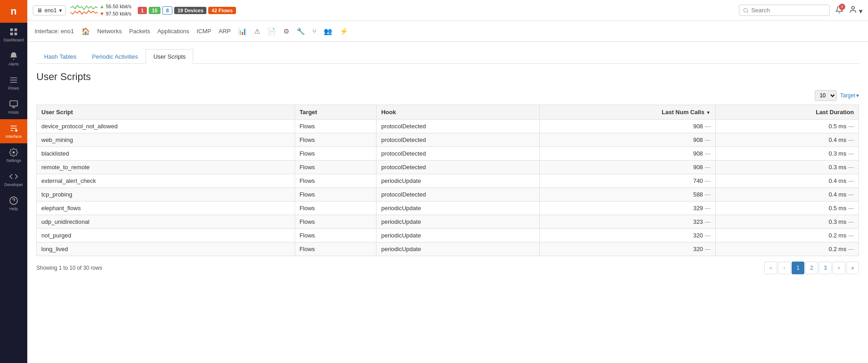 The width and height of the screenshot is (868, 363). I want to click on sidebar-item-label: Dashboard, so click(14, 40).